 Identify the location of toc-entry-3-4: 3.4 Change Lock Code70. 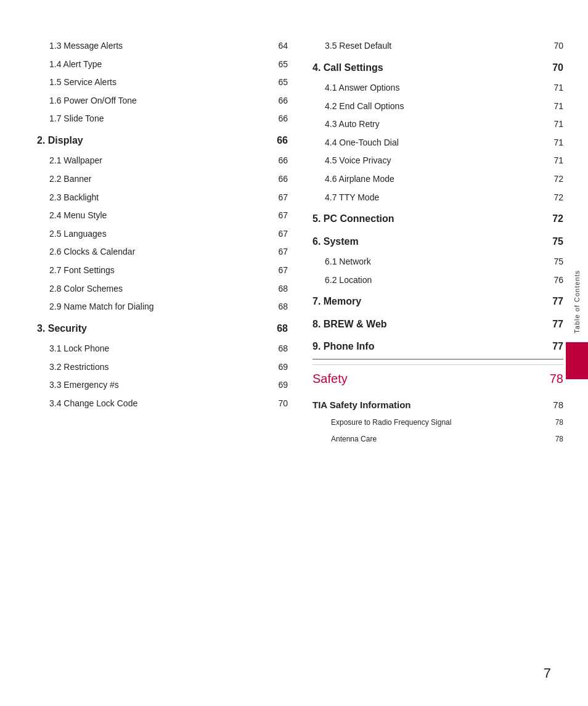
(163, 404).